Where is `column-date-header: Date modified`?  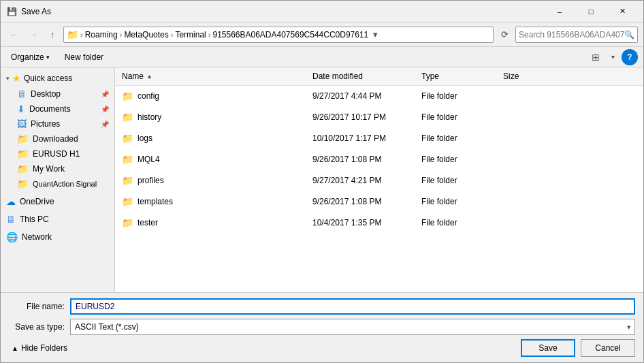 column-date-header: Date modified is located at coordinates (366, 76).